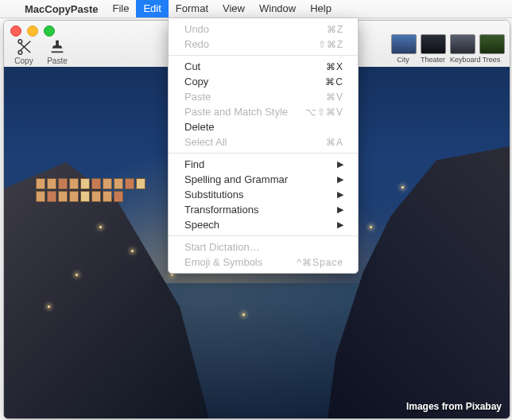 This screenshot has width=512, height=420. What do you see at coordinates (263, 164) in the screenshot?
I see `menu-item-find: Find▶` at bounding box center [263, 164].